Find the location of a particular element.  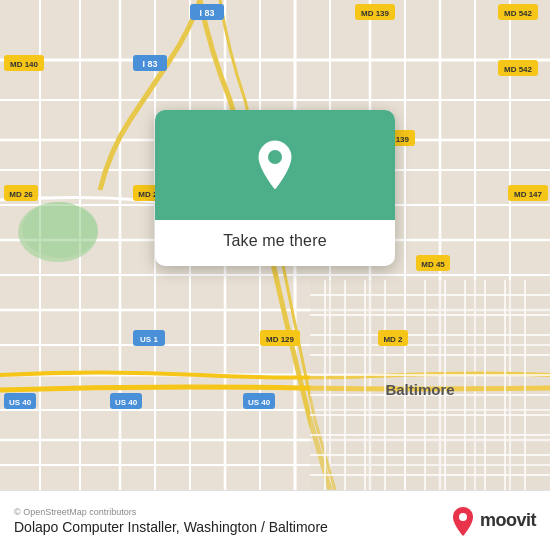

location-title: Dolapo Computer Installer, Washington / … is located at coordinates (171, 527).